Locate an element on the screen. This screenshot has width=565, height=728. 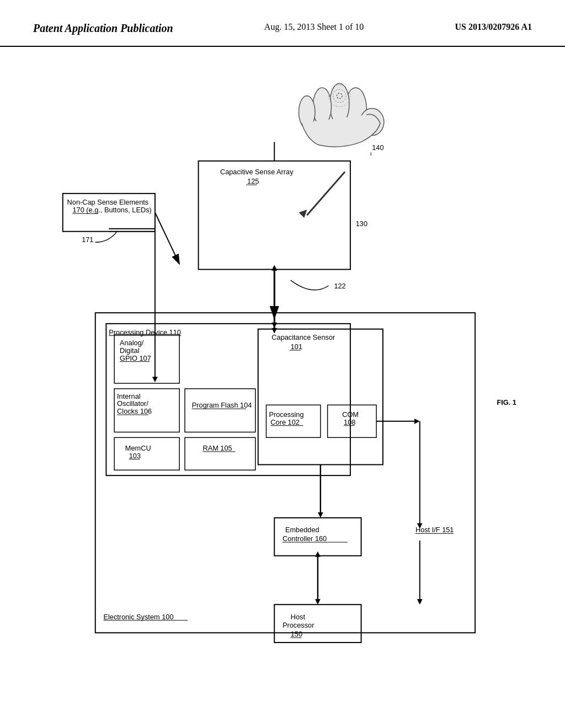
processing-core-label1: Processing is located at coordinates (286, 415).